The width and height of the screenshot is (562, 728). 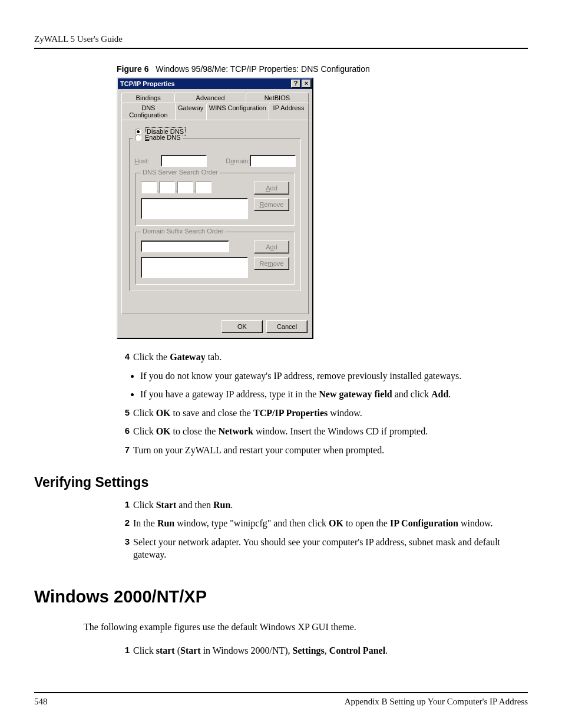 I want to click on cancel-button: Cancel, so click(x=287, y=327).